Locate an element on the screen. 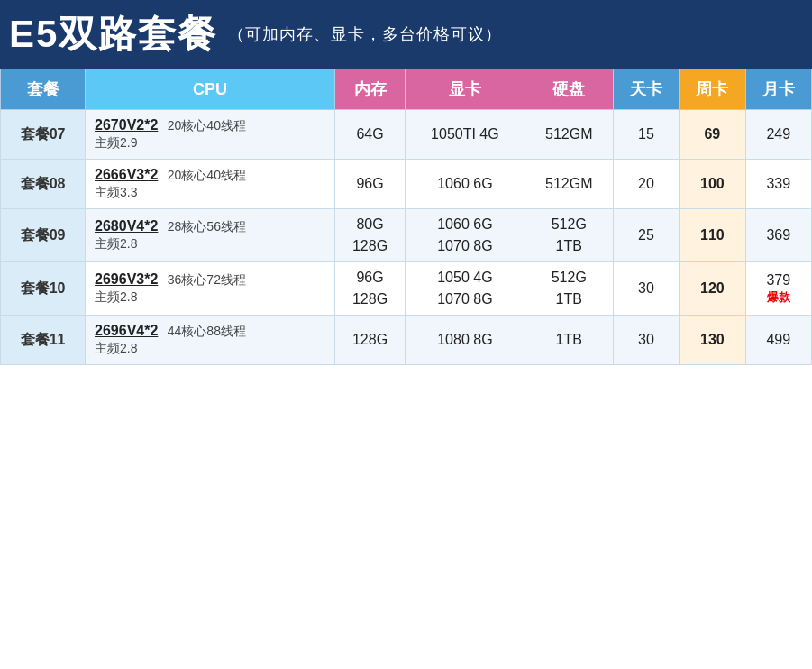 Image resolution: width=812 pixels, height=669 pixels. weekcard-cell: 120 is located at coordinates (712, 289).